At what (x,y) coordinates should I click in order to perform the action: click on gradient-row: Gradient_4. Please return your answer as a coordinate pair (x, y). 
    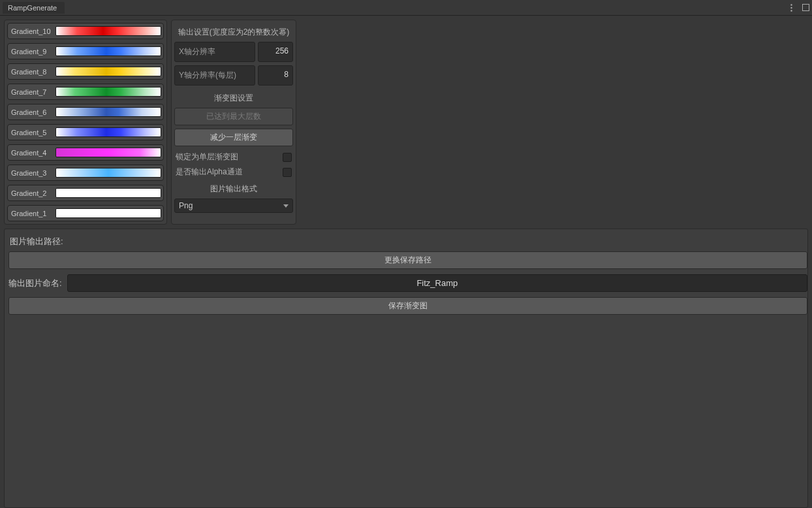
    Looking at the image, I should click on (86, 153).